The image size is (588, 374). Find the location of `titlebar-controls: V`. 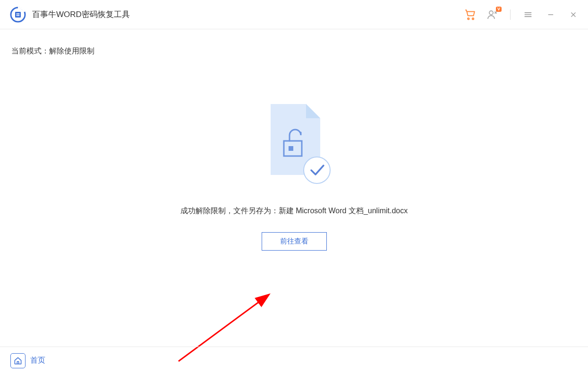

titlebar-controls: V is located at coordinates (521, 15).